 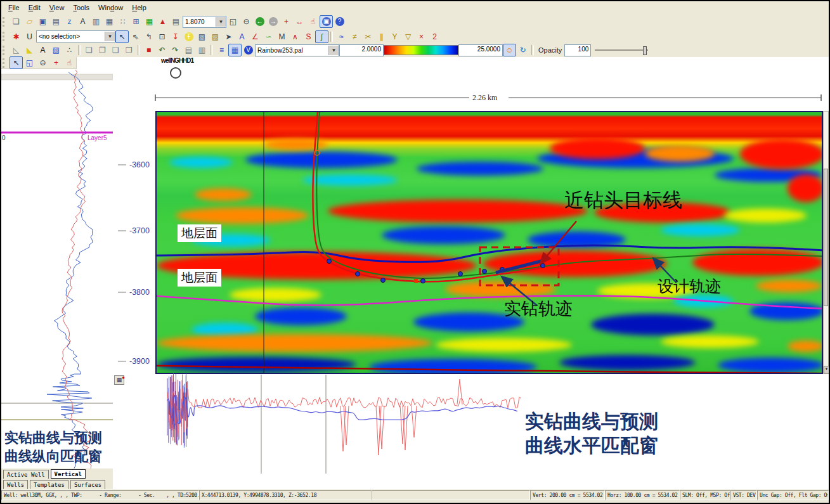 I want to click on triangle-white-icon: ◺, so click(x=16, y=50).